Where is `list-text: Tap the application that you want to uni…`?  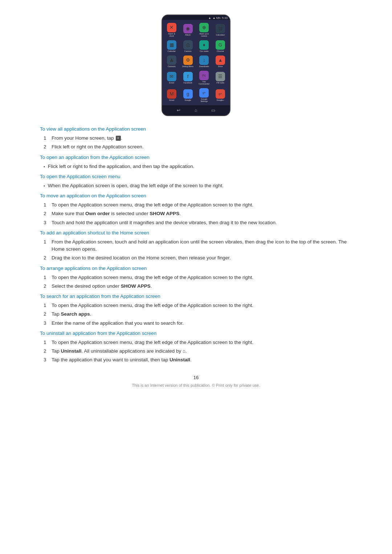 list-text: Tap the application that you want to uni… is located at coordinates (122, 360).